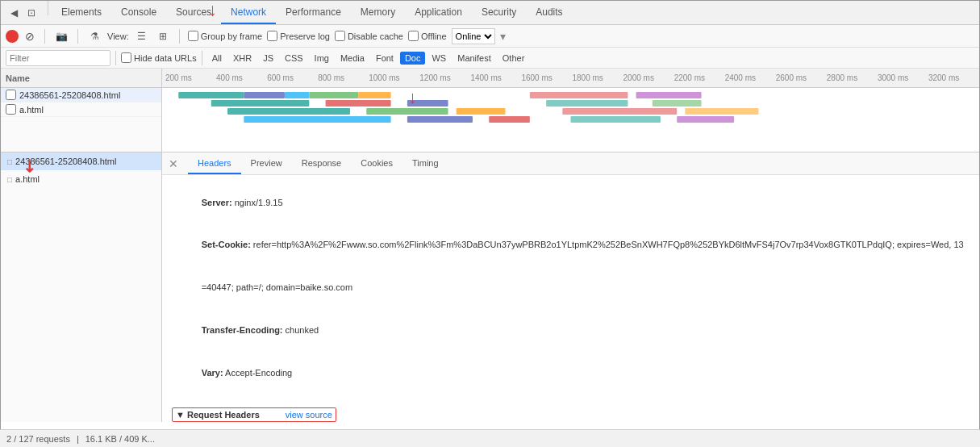  I want to click on filter-doc: Doc, so click(413, 58).